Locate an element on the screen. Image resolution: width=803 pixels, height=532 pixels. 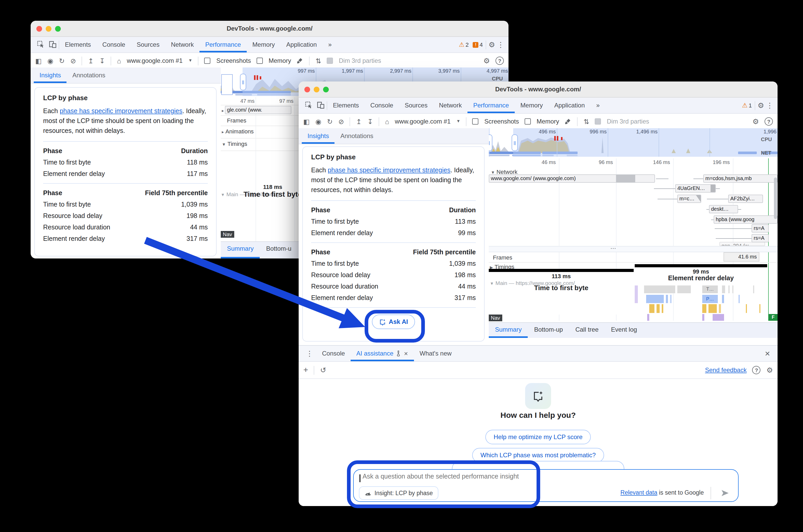
network-request: 4UaGrEN… is located at coordinates (695, 189).